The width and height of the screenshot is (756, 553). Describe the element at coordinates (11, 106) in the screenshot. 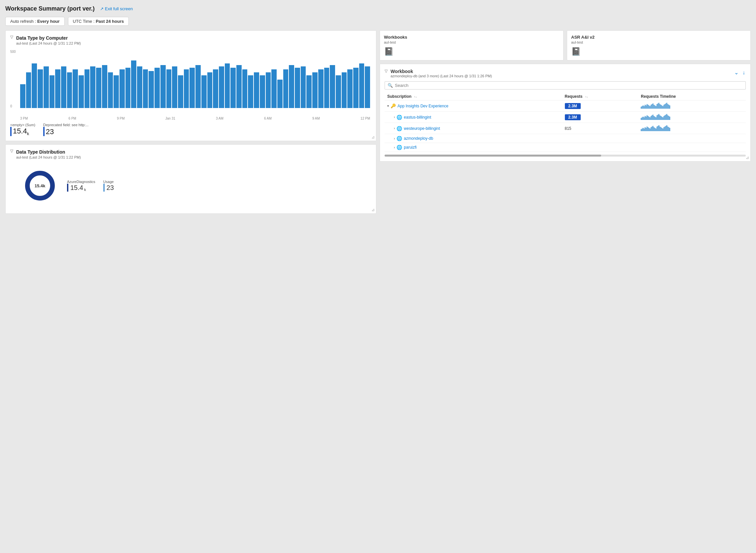

I see `y-label-0: 0` at that location.